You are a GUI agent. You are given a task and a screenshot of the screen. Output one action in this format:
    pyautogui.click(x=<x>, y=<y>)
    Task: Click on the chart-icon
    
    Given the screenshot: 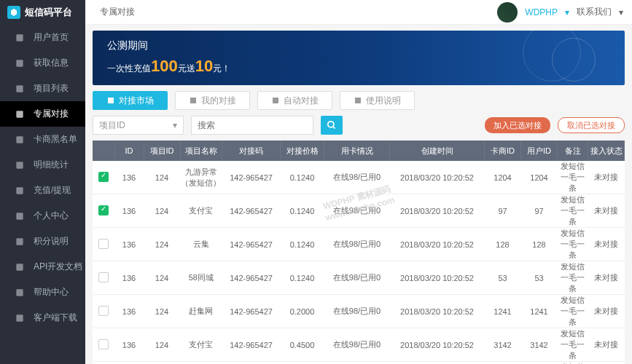 What is the action you would take?
    pyautogui.click(x=20, y=165)
    